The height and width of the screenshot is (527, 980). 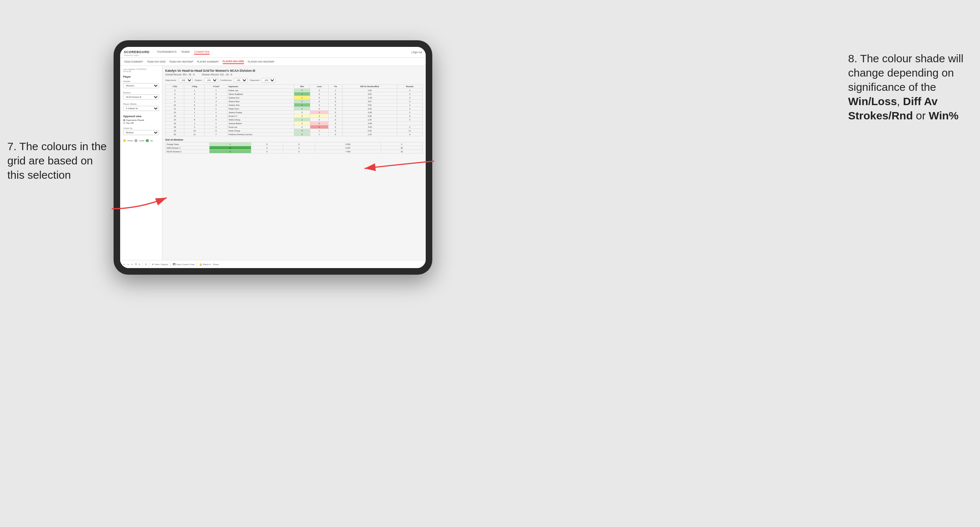 I want to click on sub-nav-team-h2h-heatmap: TEAM H2H HEATMAP, so click(x=181, y=62).